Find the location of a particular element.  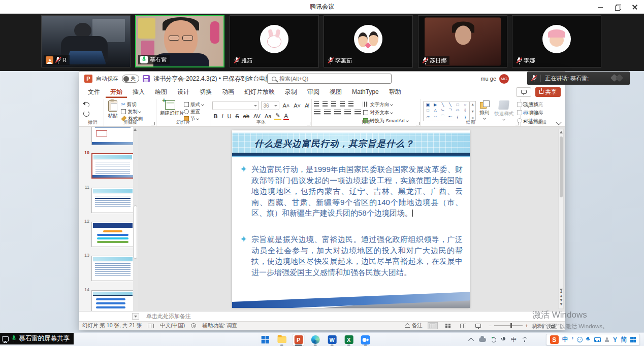

video-tile-3: 雅茹 is located at coordinates (274, 42).